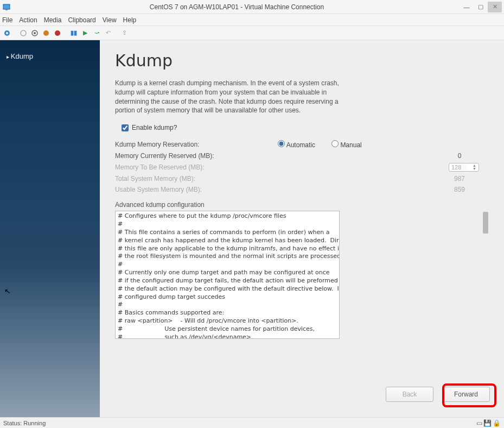 This screenshot has width=504, height=428. What do you see at coordinates (46, 33) in the screenshot?
I see `shutdown-icon` at bounding box center [46, 33].